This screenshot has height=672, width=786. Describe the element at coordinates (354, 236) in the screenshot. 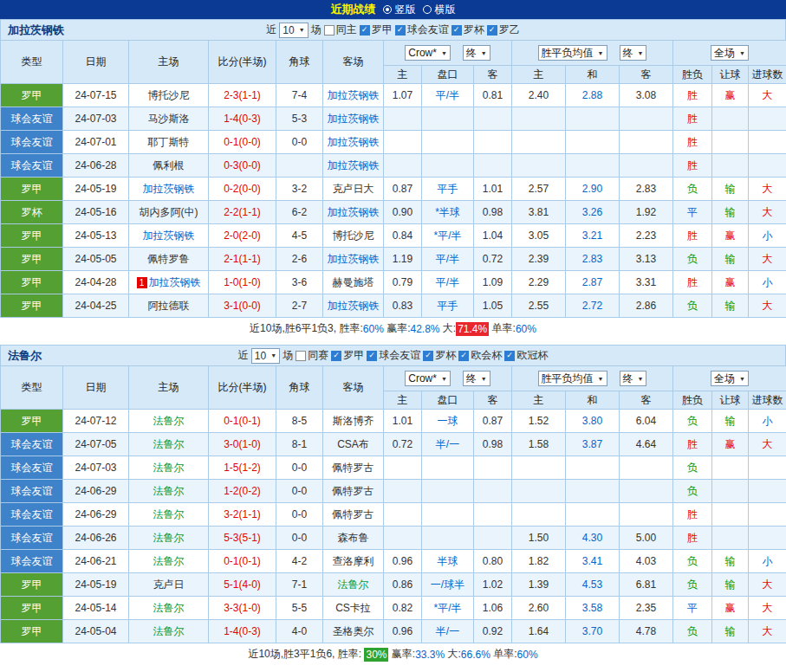

I see `away-team-name: 博托沙尼` at that location.